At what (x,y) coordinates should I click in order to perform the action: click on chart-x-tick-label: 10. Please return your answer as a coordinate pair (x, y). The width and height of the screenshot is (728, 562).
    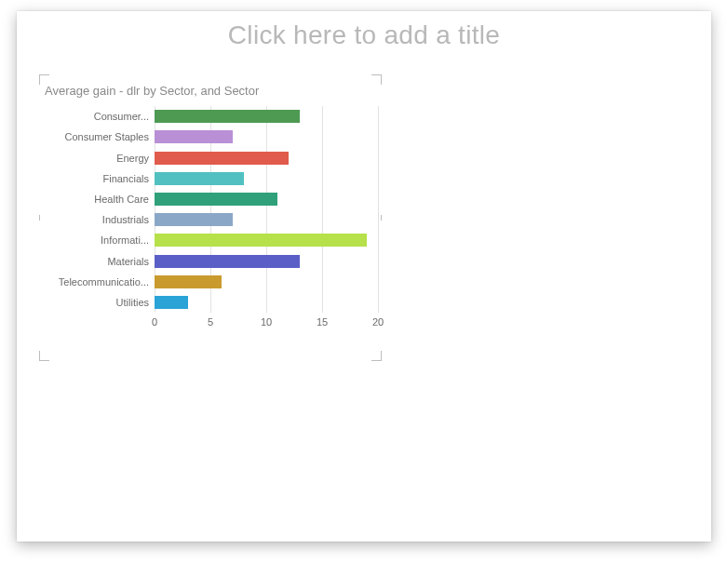
    Looking at the image, I should click on (266, 322).